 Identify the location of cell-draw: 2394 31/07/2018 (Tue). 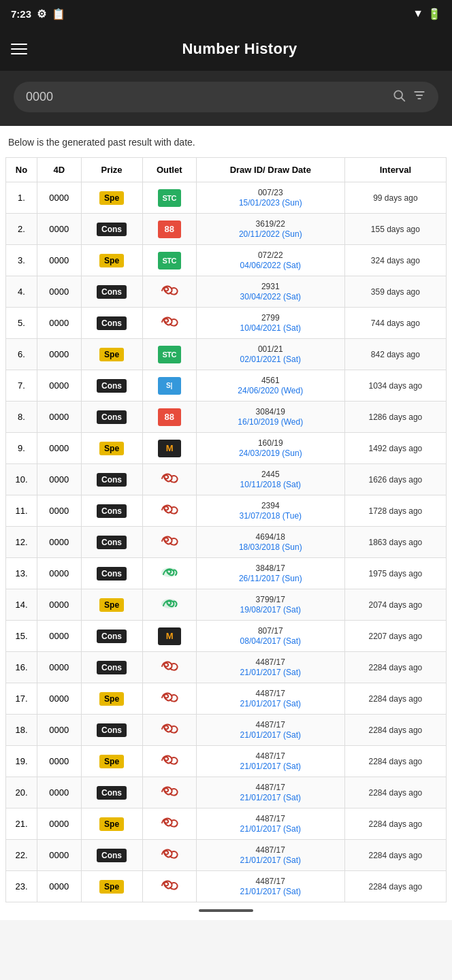
(270, 511).